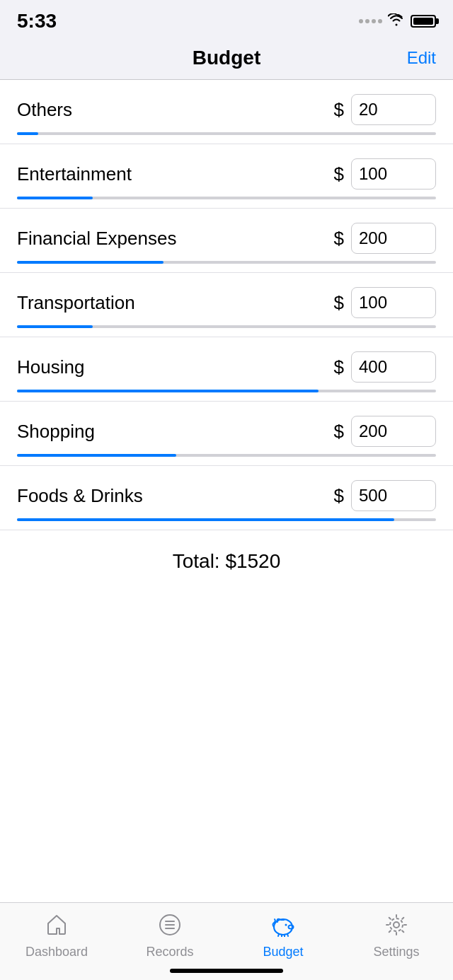 Image resolution: width=453 pixels, height=980 pixels. I want to click on budget-label-foods: Foods & Drinks, so click(176, 496).